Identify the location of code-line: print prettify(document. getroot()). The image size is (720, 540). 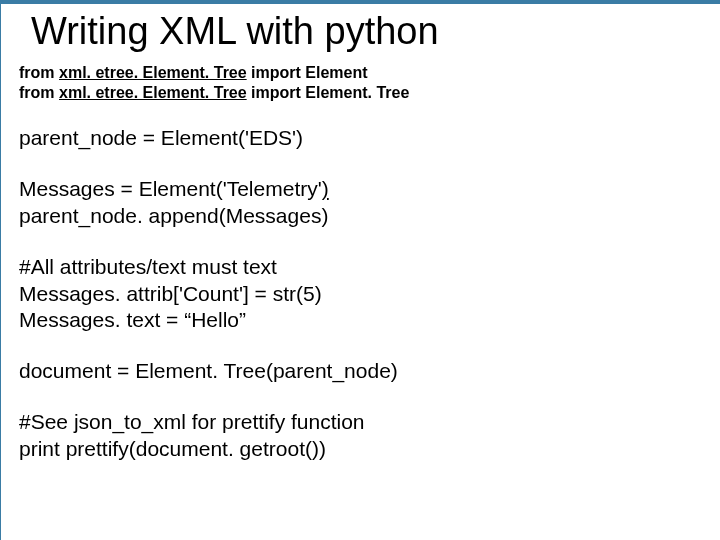
(172, 448).